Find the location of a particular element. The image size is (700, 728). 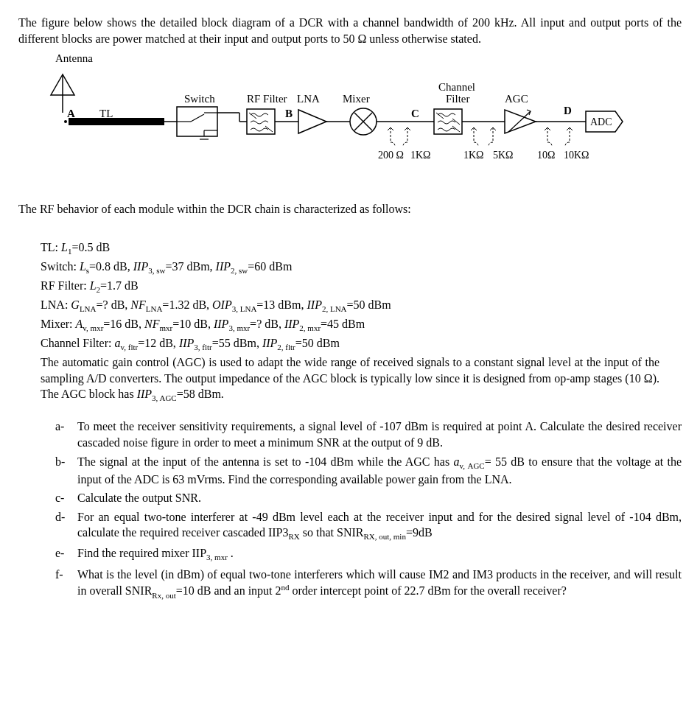

question-c-label: c- is located at coordinates (66, 498).